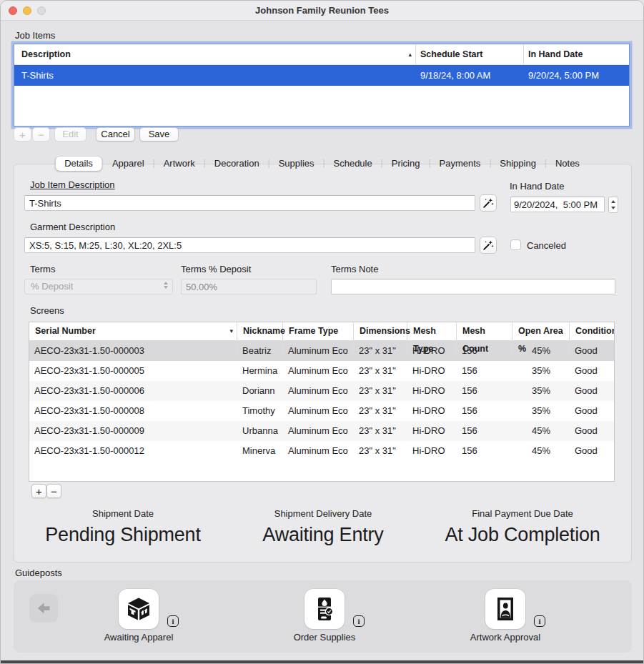 The image size is (644, 664). Describe the element at coordinates (264, 331) in the screenshot. I see `column-label: Nickname` at that location.